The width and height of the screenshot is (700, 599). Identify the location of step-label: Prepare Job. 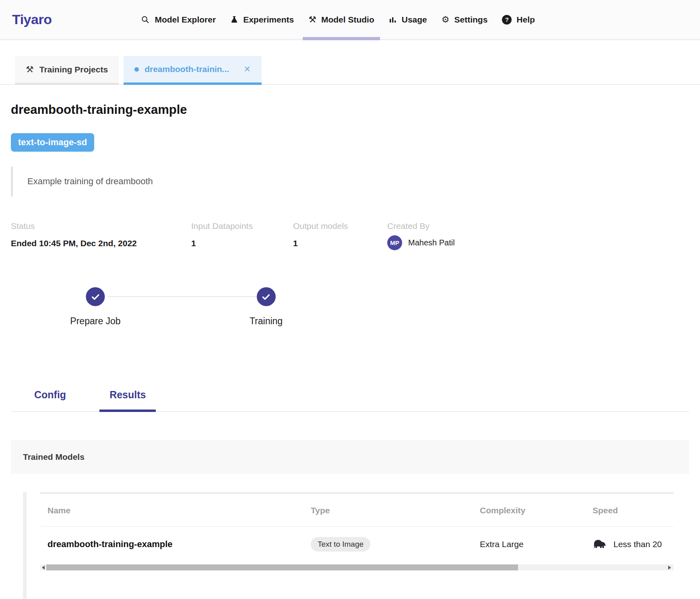
(95, 321).